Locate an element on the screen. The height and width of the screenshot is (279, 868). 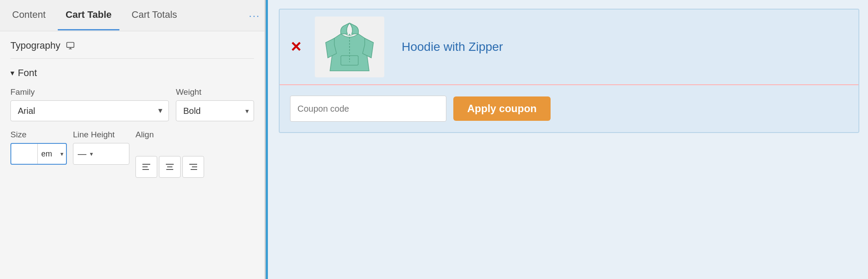
weight-group: Weight Bold Normal Light Bolder ▾ is located at coordinates (215, 104).